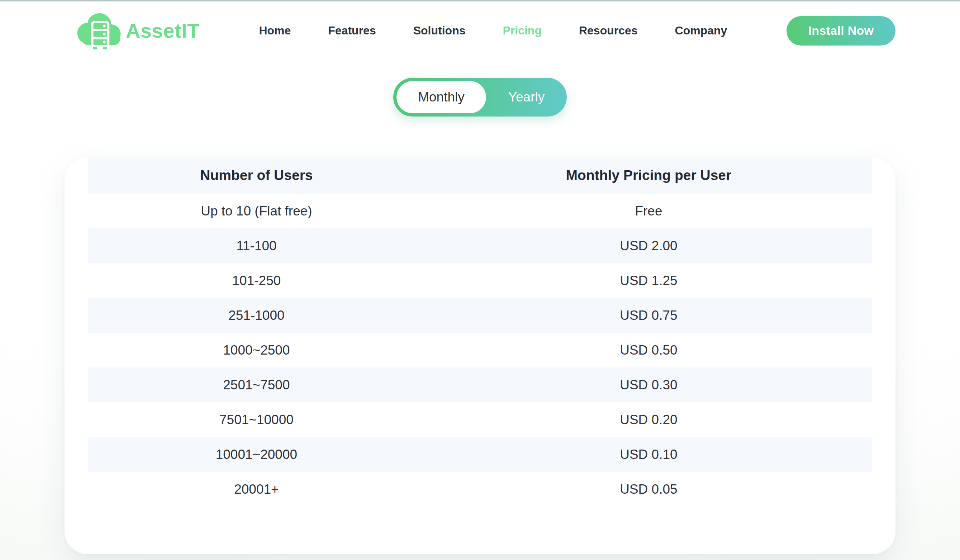 This screenshot has width=960, height=560. Describe the element at coordinates (257, 175) in the screenshot. I see `column-header-number-of-users: Number of Users` at that location.